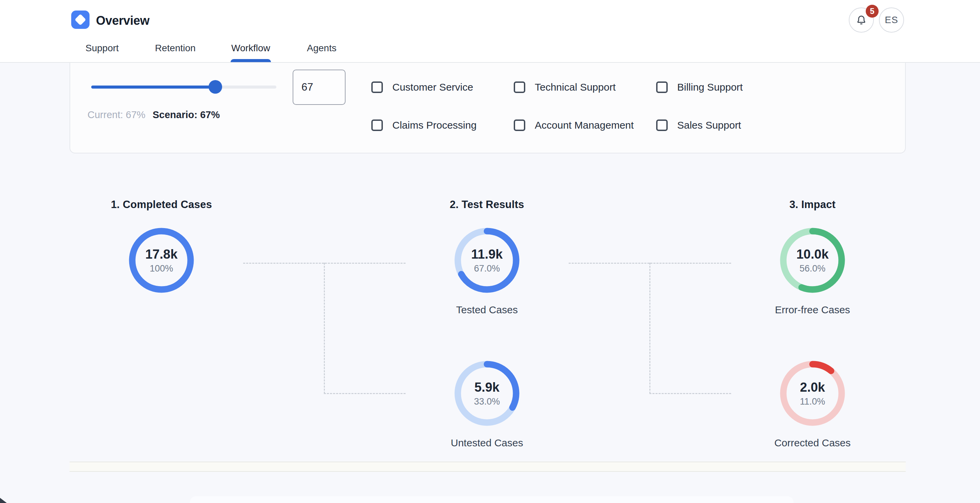 The height and width of the screenshot is (503, 980). What do you see at coordinates (116, 115) in the screenshot?
I see `current-value-label: Current: 67%` at bounding box center [116, 115].